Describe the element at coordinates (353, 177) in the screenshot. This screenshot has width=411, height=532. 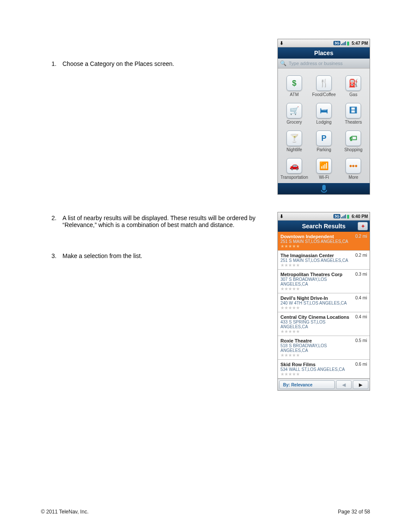
I see `cat-label: More` at that location.